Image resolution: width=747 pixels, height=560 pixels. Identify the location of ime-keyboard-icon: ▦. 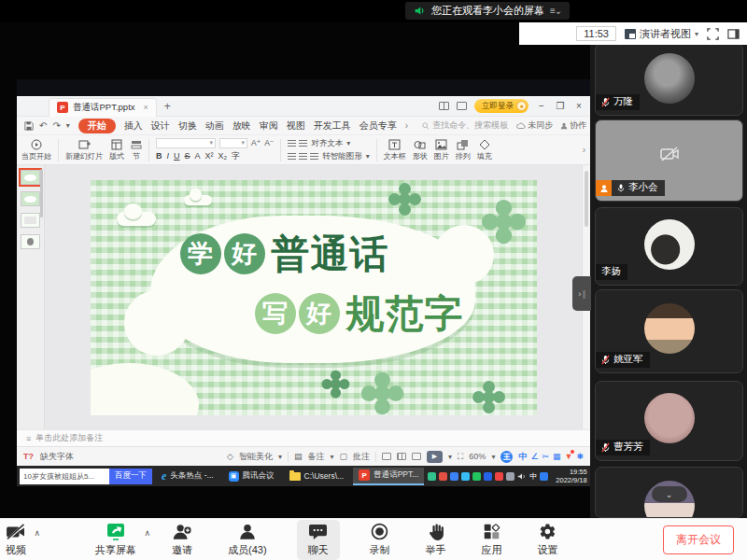
(557, 456).